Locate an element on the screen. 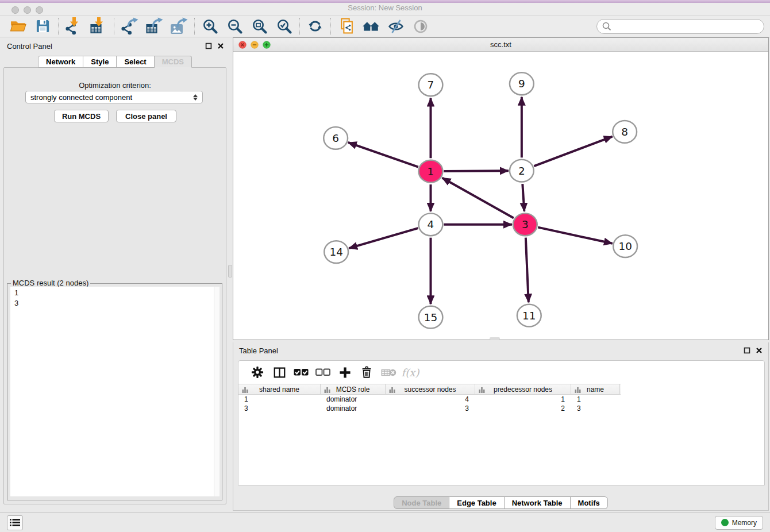  home-button is located at coordinates (371, 26).